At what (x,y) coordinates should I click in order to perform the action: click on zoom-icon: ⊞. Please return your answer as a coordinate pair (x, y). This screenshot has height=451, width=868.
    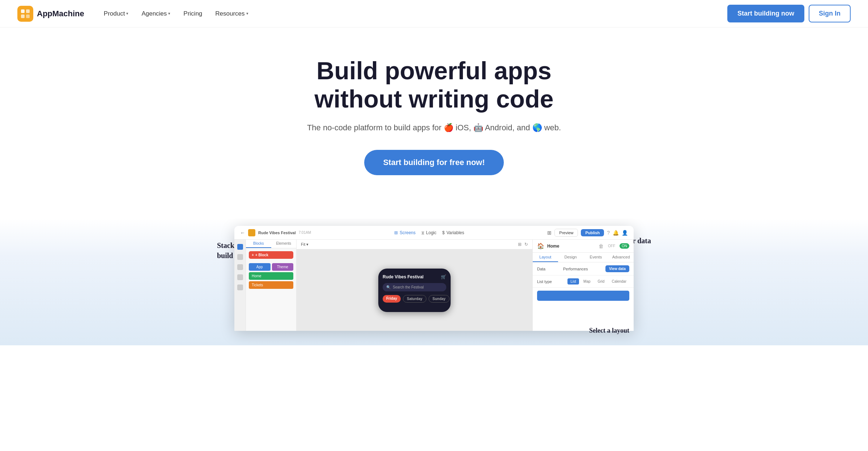
    Looking at the image, I should click on (520, 244).